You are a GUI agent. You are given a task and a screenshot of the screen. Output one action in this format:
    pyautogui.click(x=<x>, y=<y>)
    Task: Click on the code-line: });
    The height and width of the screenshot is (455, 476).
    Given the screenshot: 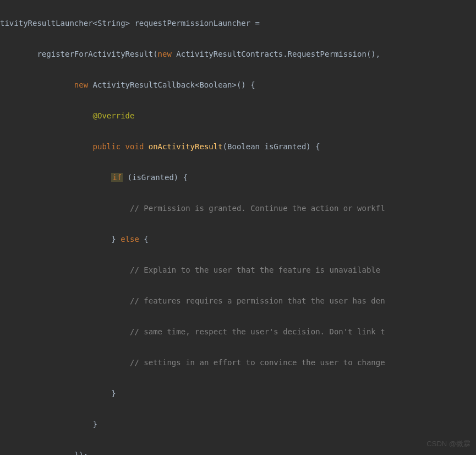 What is the action you would take?
    pyautogui.click(x=238, y=451)
    